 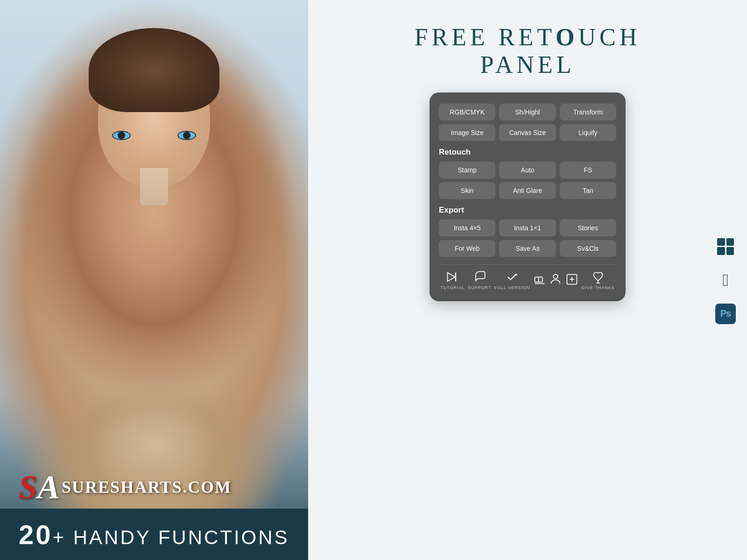 I want to click on export-row2: For Web Save As Sv&Cls, so click(x=528, y=248).